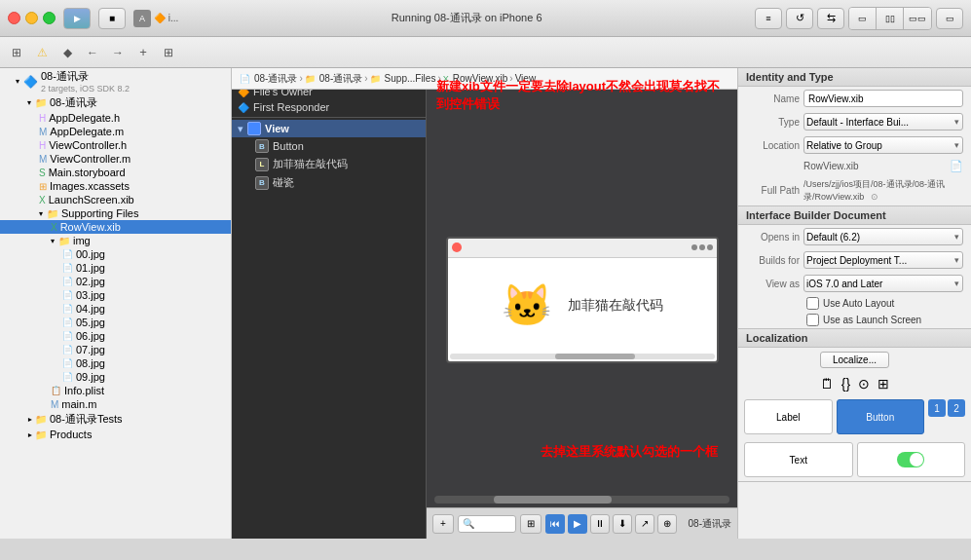 Image resolution: width=971 pixels, height=560 pixels. Describe the element at coordinates (329, 183) in the screenshot. I see `xib-button2-node: B 碰瓷` at that location.